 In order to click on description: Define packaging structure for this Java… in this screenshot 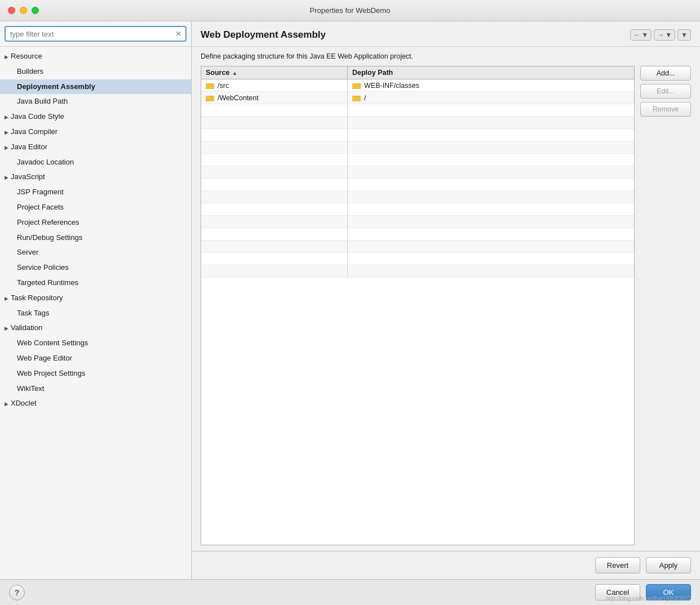, I will do `click(446, 56)`.